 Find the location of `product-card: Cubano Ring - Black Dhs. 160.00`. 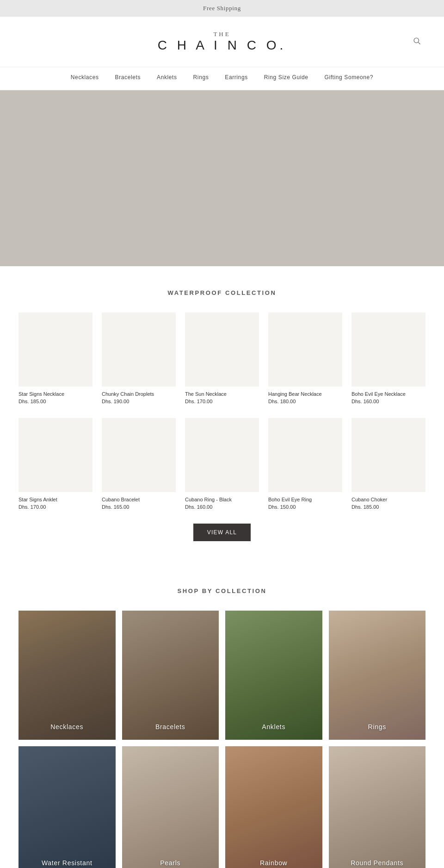

product-card: Cubano Ring - Black Dhs. 160.00 is located at coordinates (222, 464).